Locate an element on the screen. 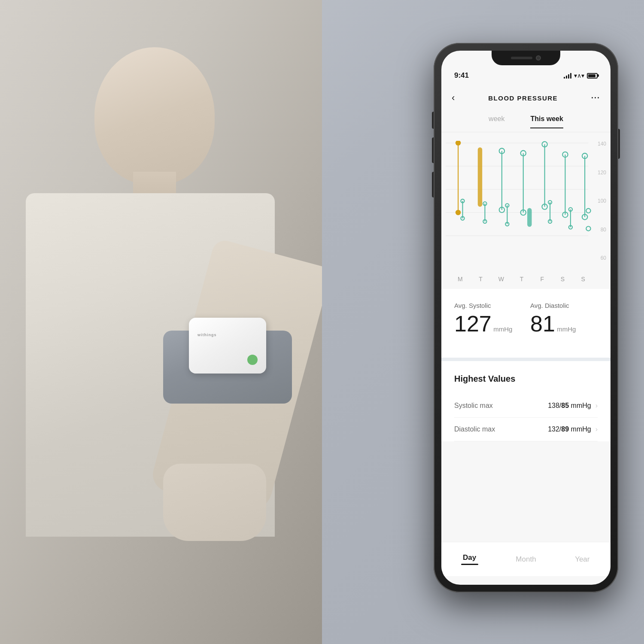 This screenshot has height=644, width=644. y-label-80: 80 is located at coordinates (602, 230).